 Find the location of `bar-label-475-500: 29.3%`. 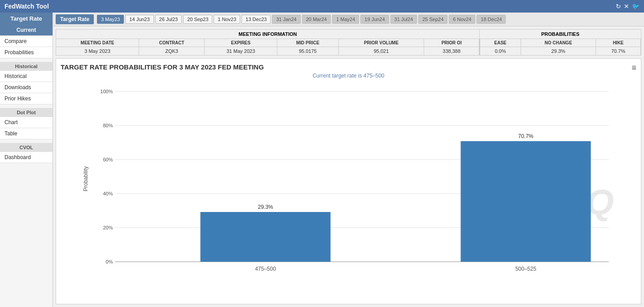

bar-label-475-500: 29.3% is located at coordinates (265, 207).